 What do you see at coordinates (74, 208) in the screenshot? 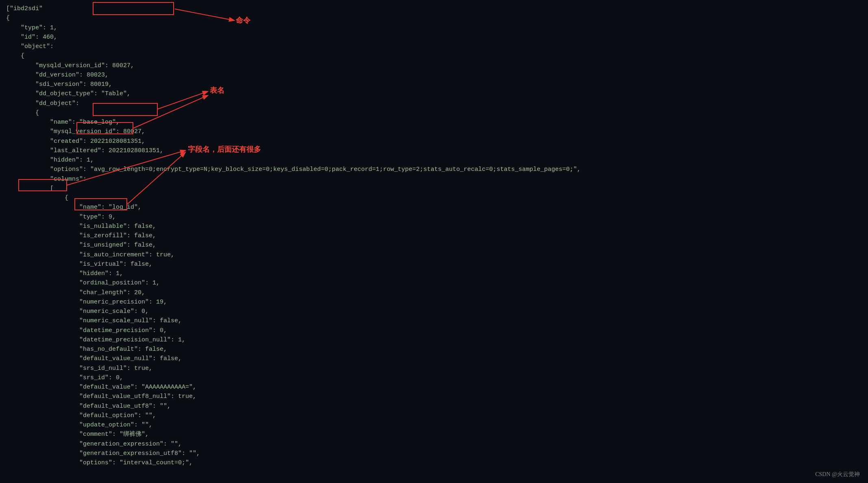
I see `line-22: "name": "log_id",` at bounding box center [74, 208].